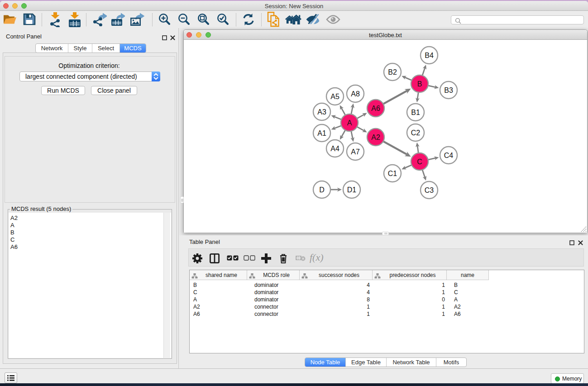 The height and width of the screenshot is (386, 588). What do you see at coordinates (352, 190) in the screenshot?
I see `svg-text: D1` at bounding box center [352, 190].